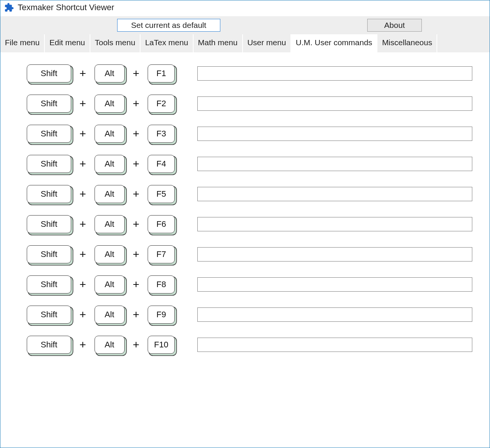 This screenshot has width=490, height=448. Describe the element at coordinates (258, 284) in the screenshot. I see `shortcut-row: Shift+Alt+F8` at that location.